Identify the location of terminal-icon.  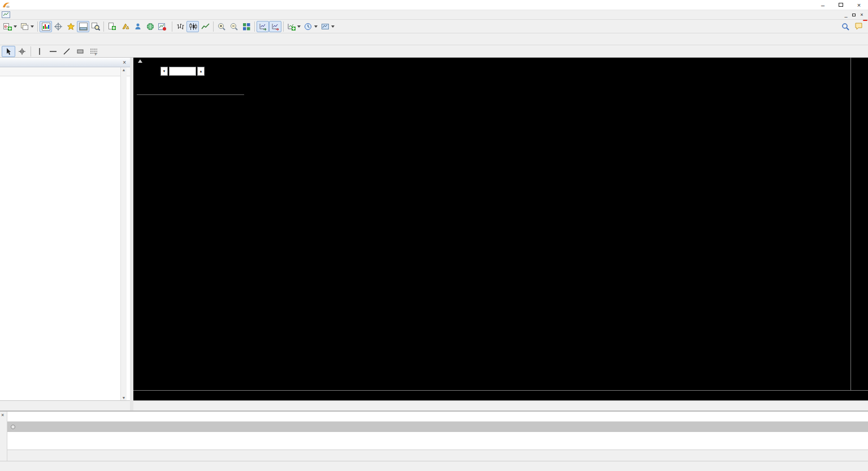
(84, 27).